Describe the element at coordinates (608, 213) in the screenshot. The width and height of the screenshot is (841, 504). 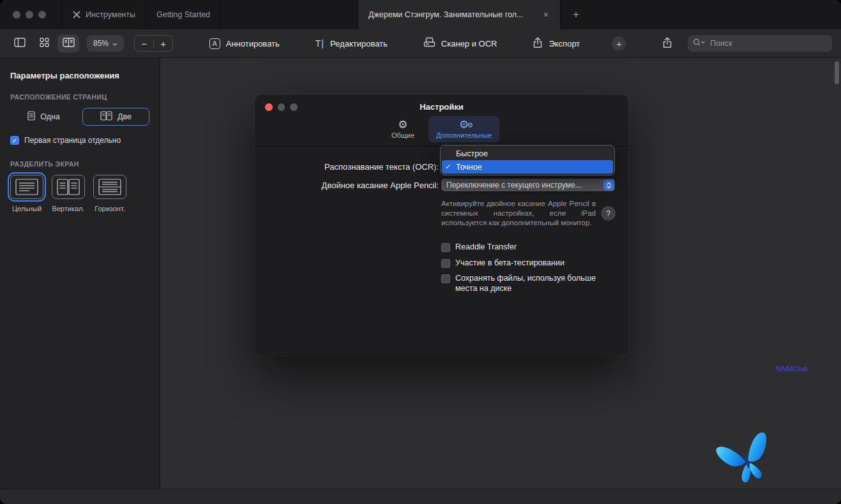
I see `help-button: ?` at that location.